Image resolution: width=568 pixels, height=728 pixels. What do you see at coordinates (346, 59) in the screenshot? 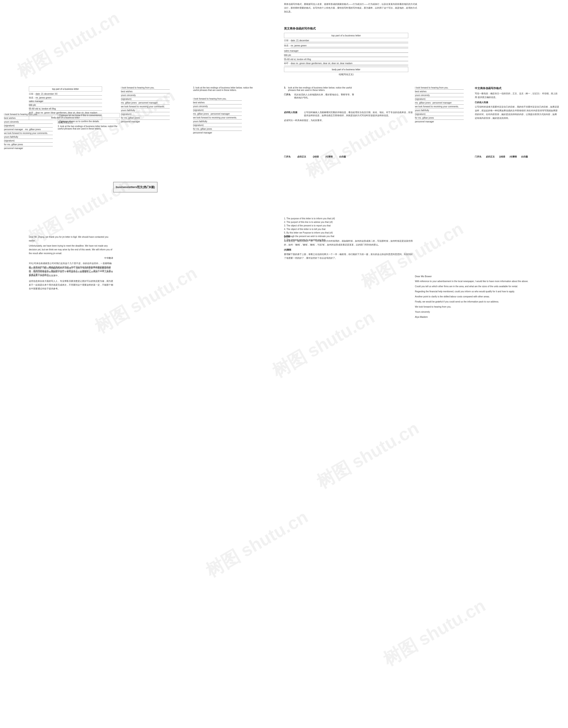
I see `address-field: 55-60 old st, london e6 6hg` at bounding box center [346, 59].